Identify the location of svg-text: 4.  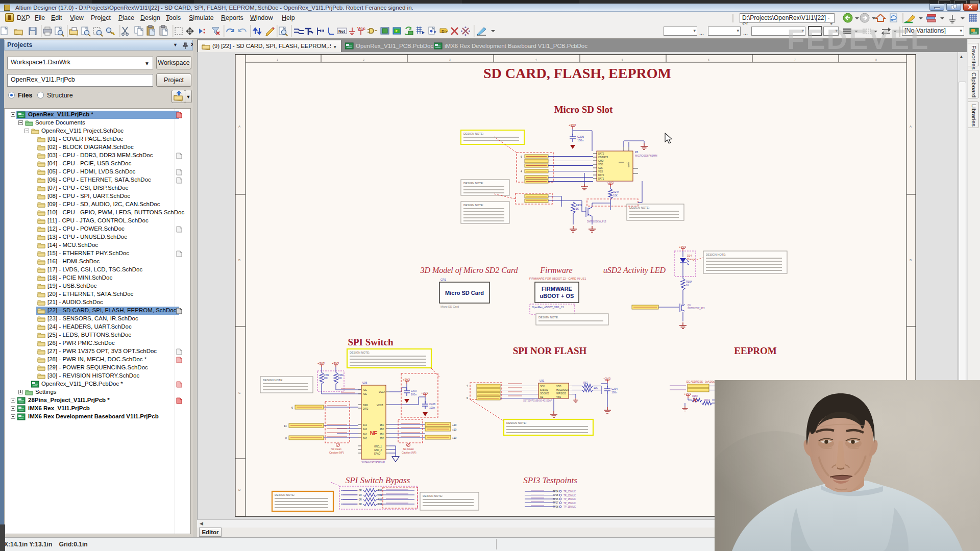
(468, 386).